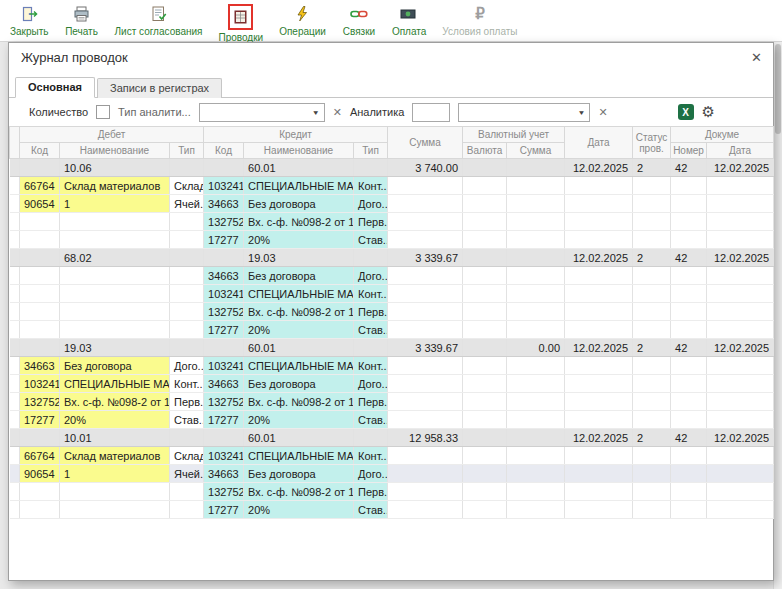  What do you see at coordinates (689, 438) in the screenshot?
I see `cell-num: 42` at bounding box center [689, 438].